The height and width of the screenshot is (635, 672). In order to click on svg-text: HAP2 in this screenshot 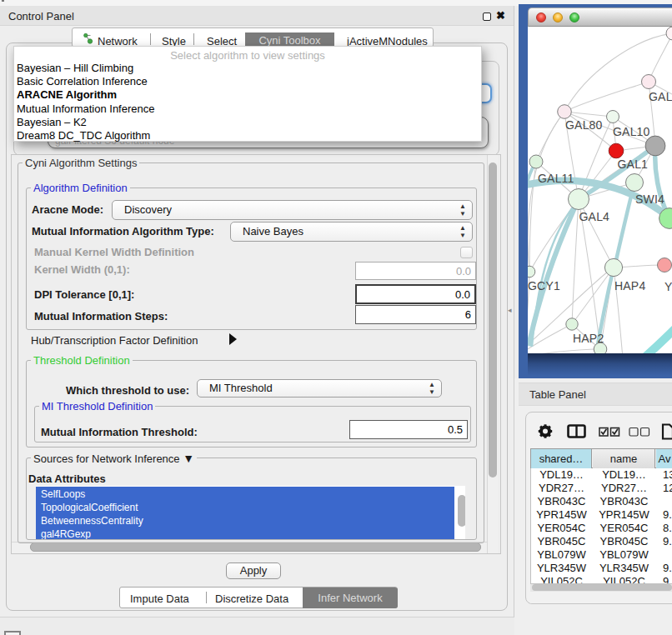, I will do `click(589, 338)`.